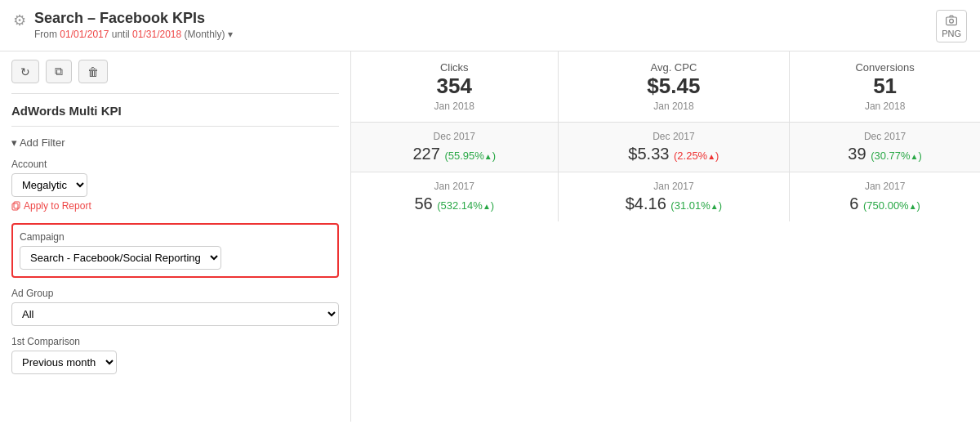  Describe the element at coordinates (666, 147) in the screenshot. I see `table-row: Dec 2017 227 (55.95%▲) Dec 2017 $5.33` at that location.